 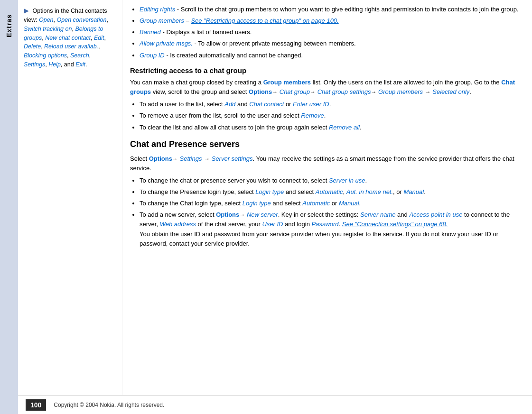 I want to click on section2-bullet-4: To add a new server, select Options→ New…, so click(x=331, y=230).